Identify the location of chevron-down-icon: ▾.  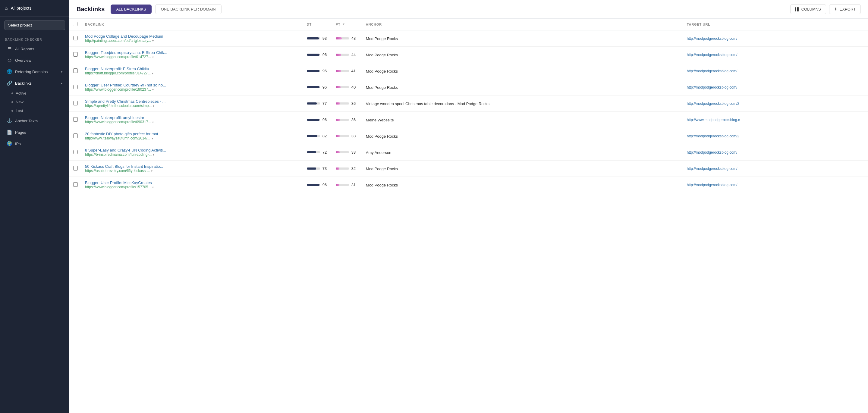
(62, 72).